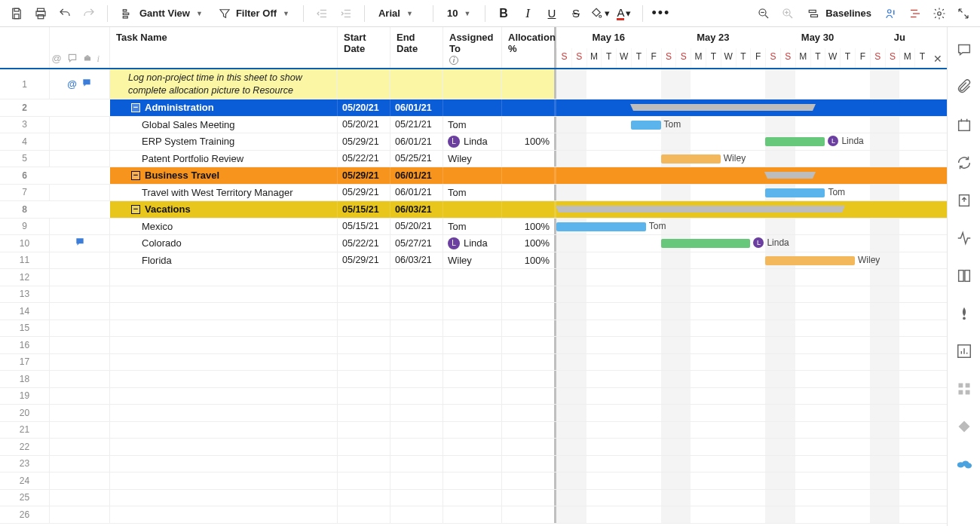  I want to click on publish-icon, so click(964, 200).